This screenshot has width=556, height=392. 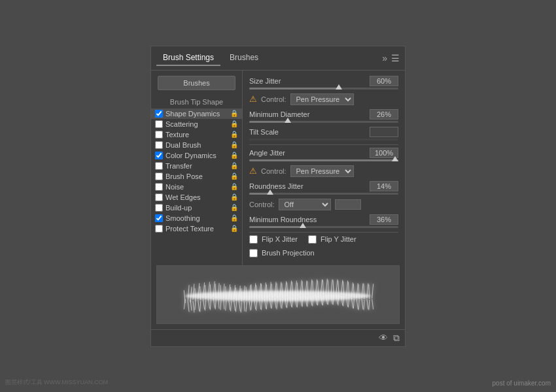 I want to click on size-control-select: Pen Pressure Off Fade Pen Tilt, so click(x=322, y=99).